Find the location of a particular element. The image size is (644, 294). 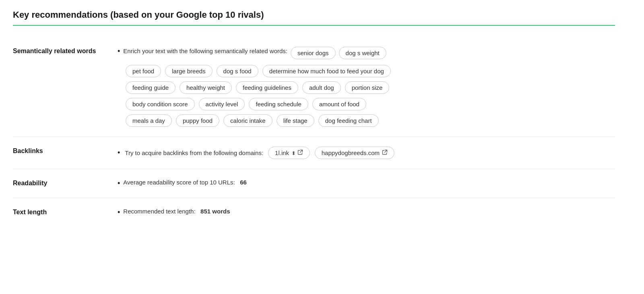

tag-dog-s-food: dog s food is located at coordinates (237, 71).